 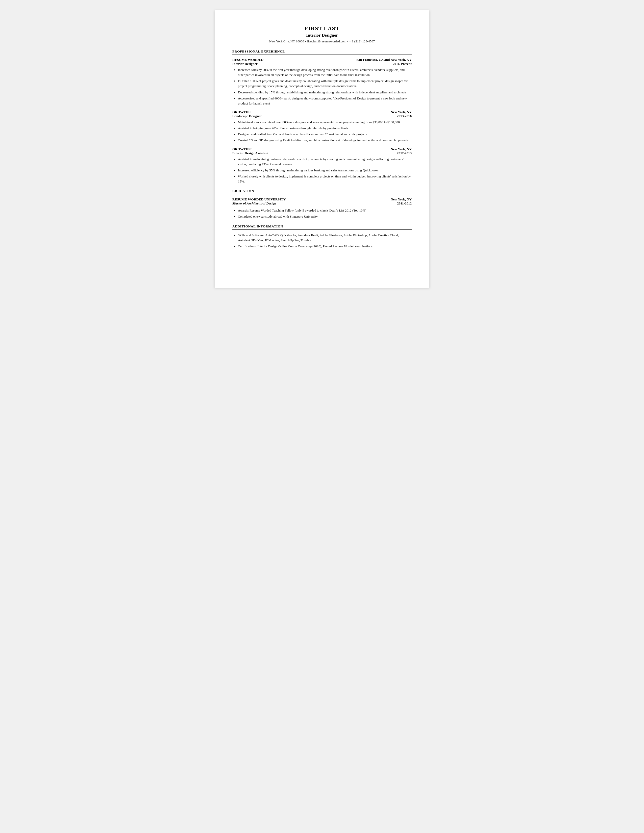 What do you see at coordinates (401, 112) in the screenshot?
I see `job-location-2: New York, NY` at bounding box center [401, 112].